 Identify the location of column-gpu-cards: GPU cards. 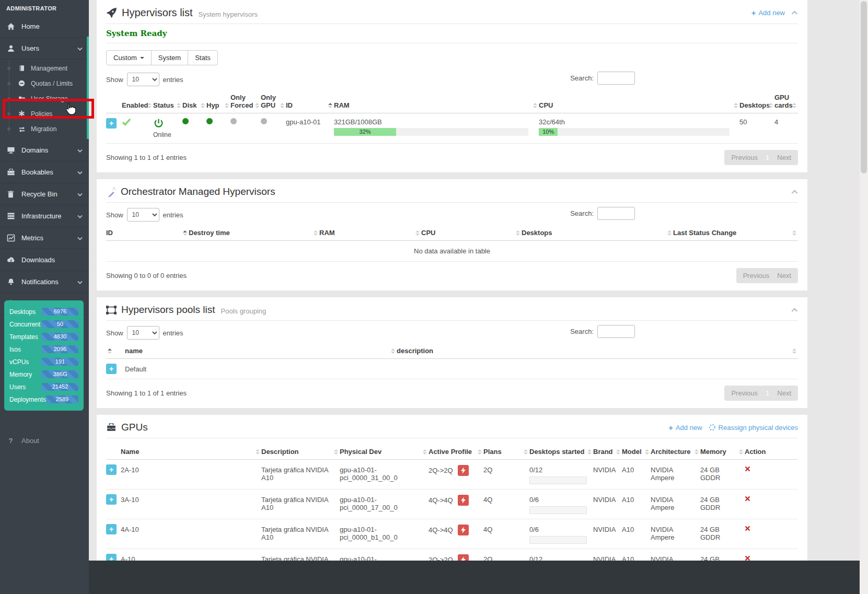
(786, 102).